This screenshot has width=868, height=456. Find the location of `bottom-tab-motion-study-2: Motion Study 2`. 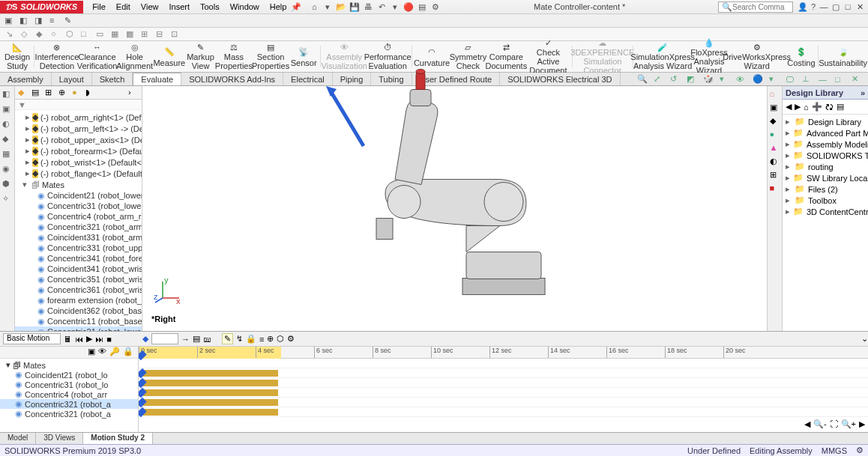

bottom-tab-motion-study-2: Motion Study 2 is located at coordinates (118, 439).